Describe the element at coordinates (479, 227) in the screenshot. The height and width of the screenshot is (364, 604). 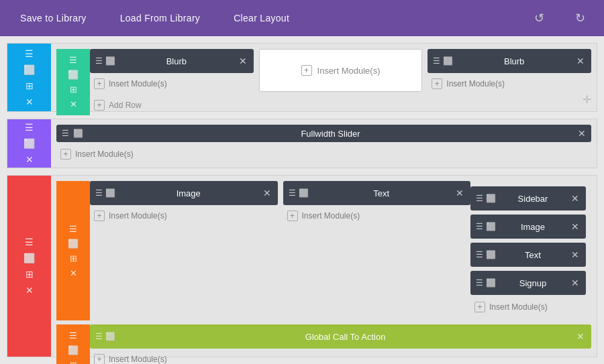
I see `image-r-hamburger-icon: ☰` at that location.